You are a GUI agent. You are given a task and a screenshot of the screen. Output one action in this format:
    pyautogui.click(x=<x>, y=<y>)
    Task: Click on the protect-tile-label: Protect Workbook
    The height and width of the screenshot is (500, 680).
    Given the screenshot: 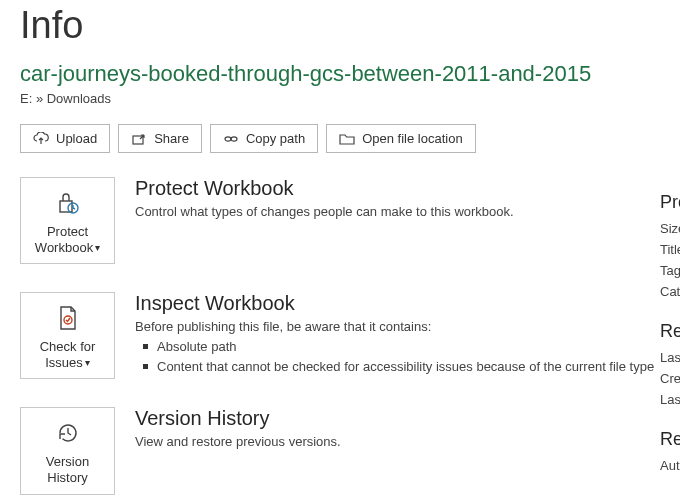 What is the action you would take?
    pyautogui.click(x=64, y=240)
    